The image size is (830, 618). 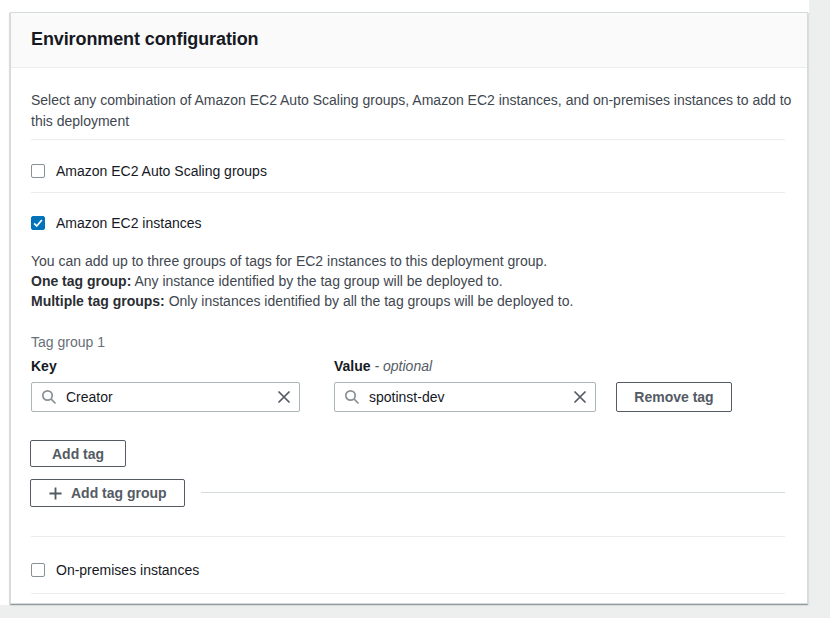 I want to click on remove-tag-label: Remove tag, so click(x=674, y=397).